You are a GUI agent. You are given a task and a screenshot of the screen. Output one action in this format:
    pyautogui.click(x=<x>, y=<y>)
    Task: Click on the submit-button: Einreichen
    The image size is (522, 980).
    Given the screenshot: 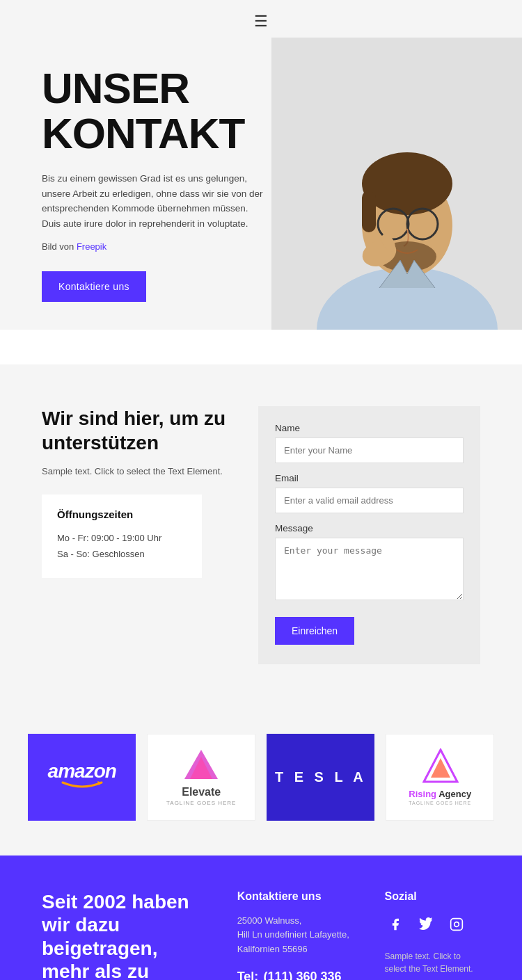 What is the action you would take?
    pyautogui.click(x=315, y=631)
    